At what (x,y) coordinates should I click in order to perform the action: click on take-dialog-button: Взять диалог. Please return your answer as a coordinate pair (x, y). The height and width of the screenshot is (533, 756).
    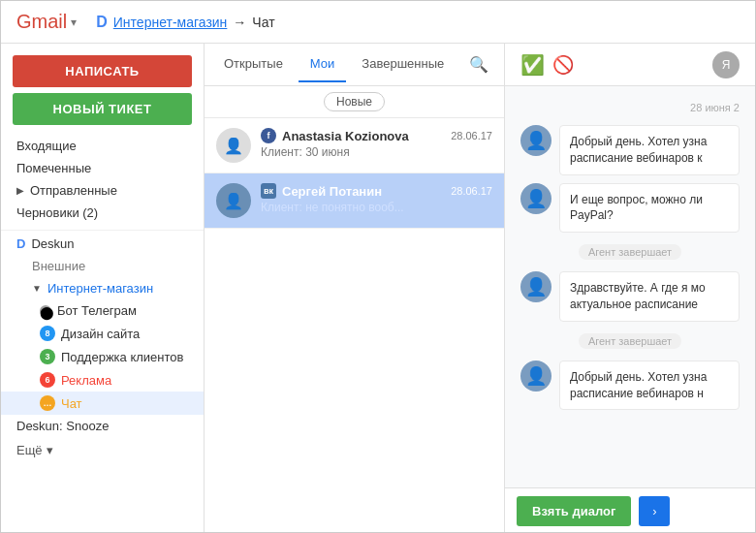
    Looking at the image, I should click on (574, 512).